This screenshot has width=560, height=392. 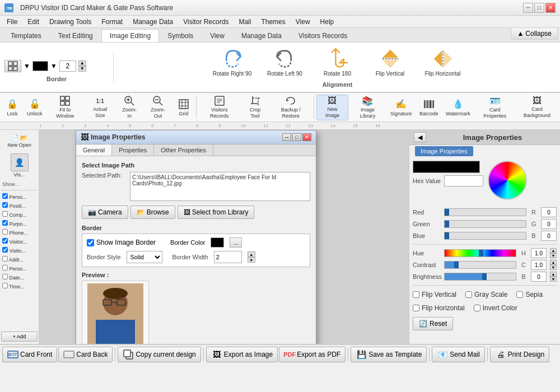 I want to click on dialog-maximize-button: □, so click(x=297, y=137).